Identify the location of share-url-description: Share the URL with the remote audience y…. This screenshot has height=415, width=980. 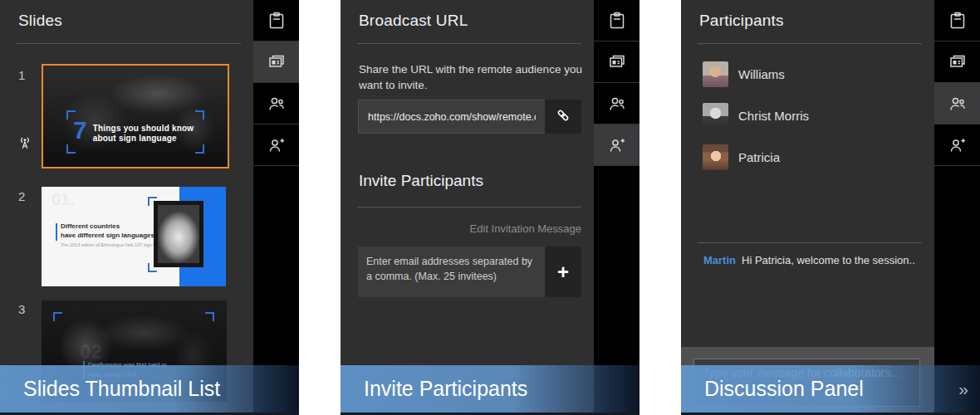
(479, 77).